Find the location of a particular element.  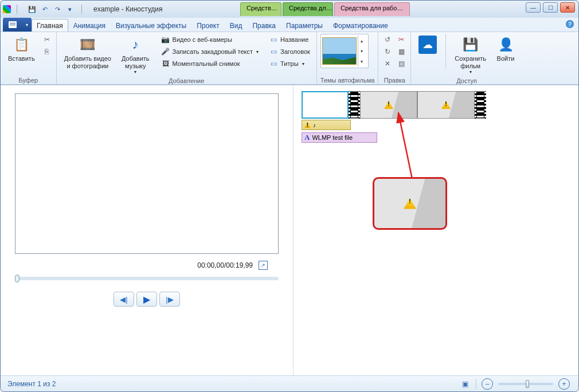

webcam-video-button: 📷Видео с веб-камеры is located at coordinates (210, 40).